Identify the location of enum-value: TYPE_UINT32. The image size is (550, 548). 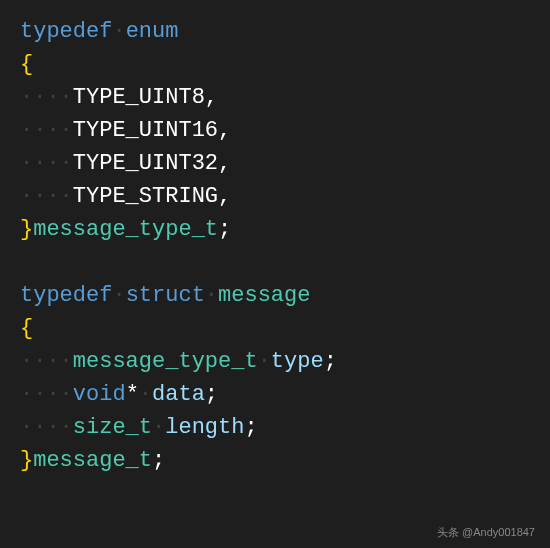
(146, 164).